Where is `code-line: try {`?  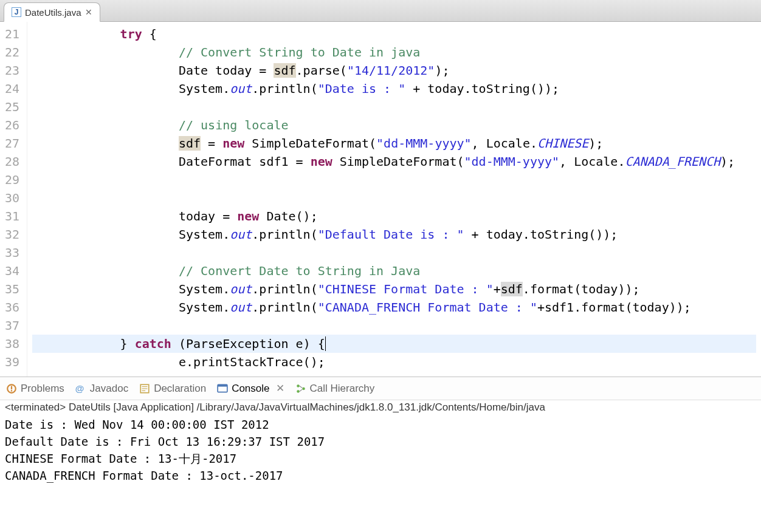 code-line: try { is located at coordinates (394, 34).